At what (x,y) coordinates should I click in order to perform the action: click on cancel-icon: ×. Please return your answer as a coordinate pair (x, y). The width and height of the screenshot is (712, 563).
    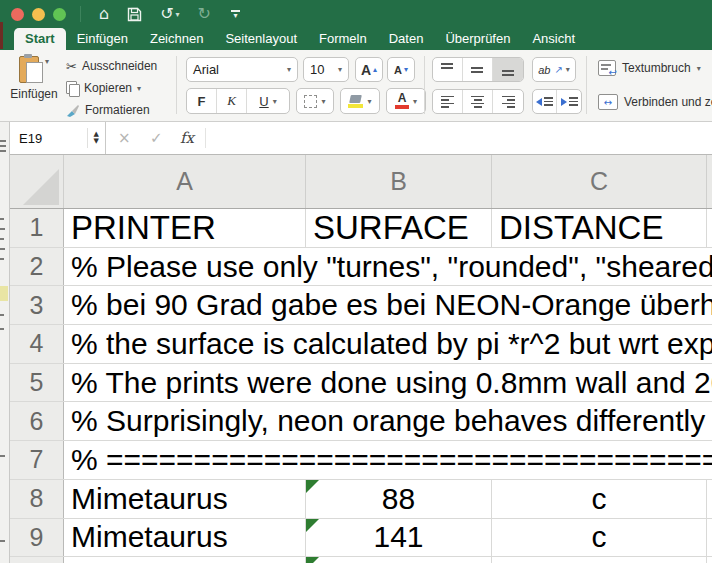
    Looking at the image, I should click on (124, 138).